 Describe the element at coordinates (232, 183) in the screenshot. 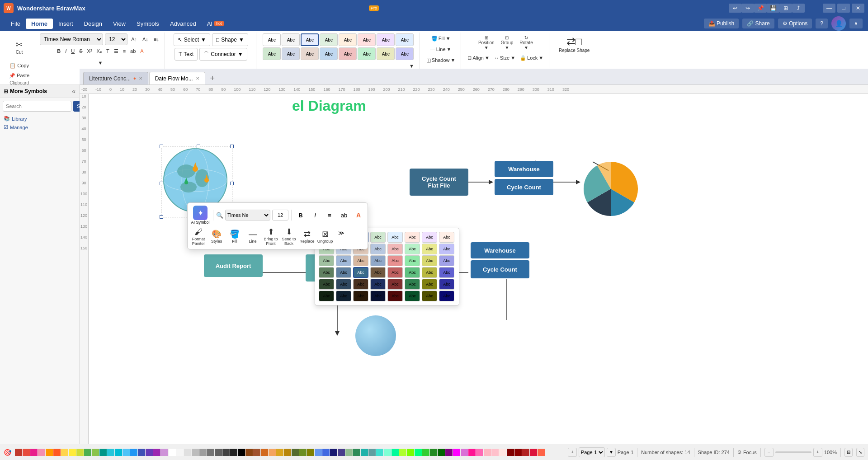

I see `handle-mr` at that location.